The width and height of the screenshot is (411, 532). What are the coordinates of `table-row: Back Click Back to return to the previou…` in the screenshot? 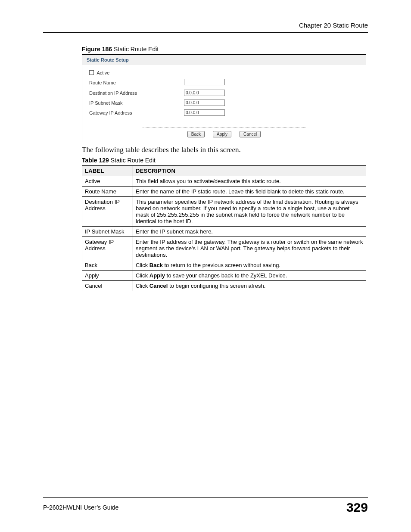 It's located at (224, 265).